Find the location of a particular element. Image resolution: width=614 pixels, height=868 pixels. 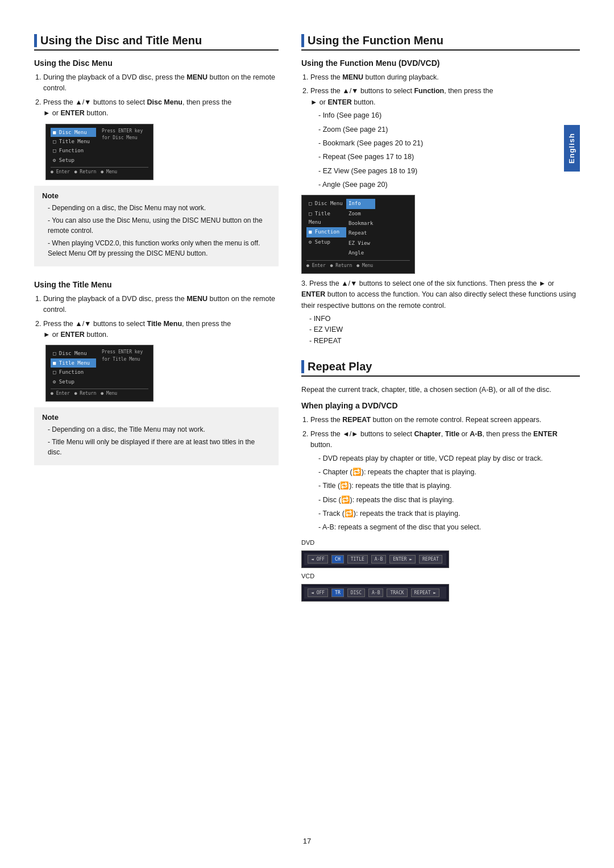

function-bullet-ezview: EZ View (See pages 18 to 19) is located at coordinates (449, 172).